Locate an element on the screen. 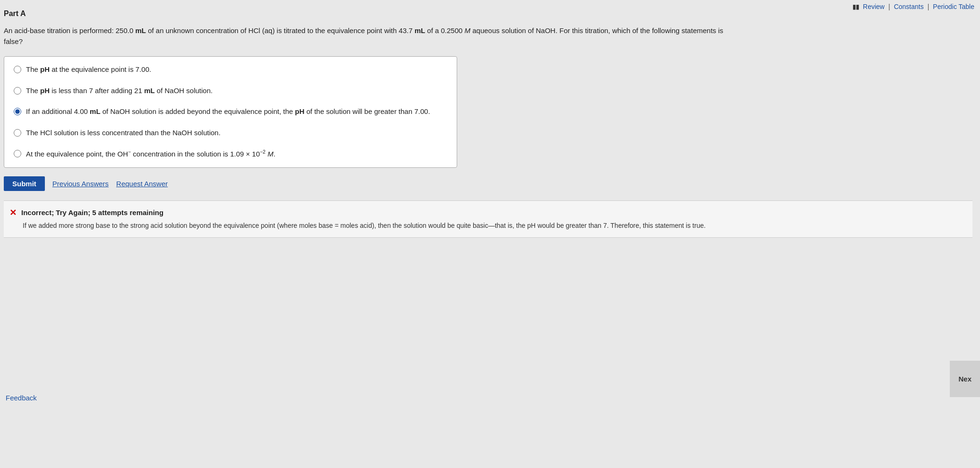  incorrect-icon: ✕ is located at coordinates (13, 213).